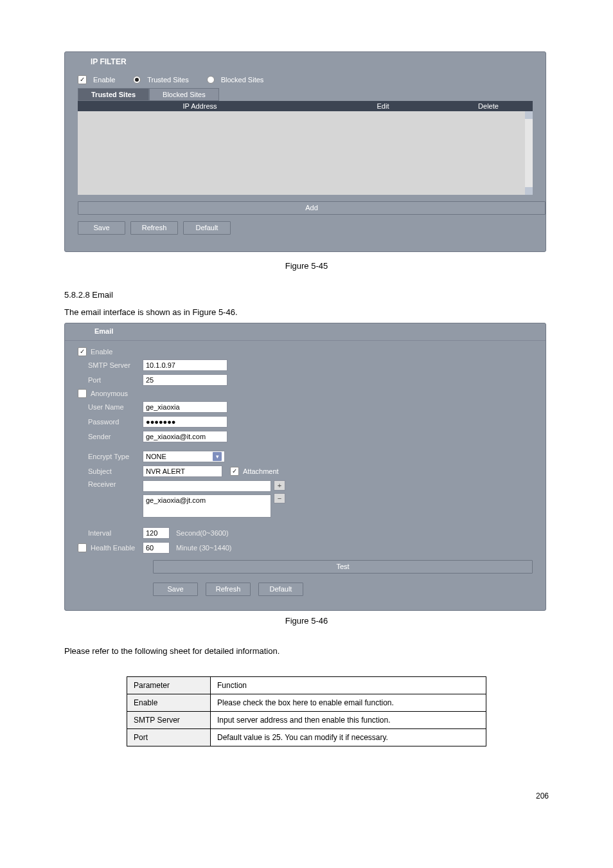 This screenshot has width=613, height=868. Describe the element at coordinates (348, 720) in the screenshot. I see `cell-smtp-desc: Input server address and then enable thi…` at that location.